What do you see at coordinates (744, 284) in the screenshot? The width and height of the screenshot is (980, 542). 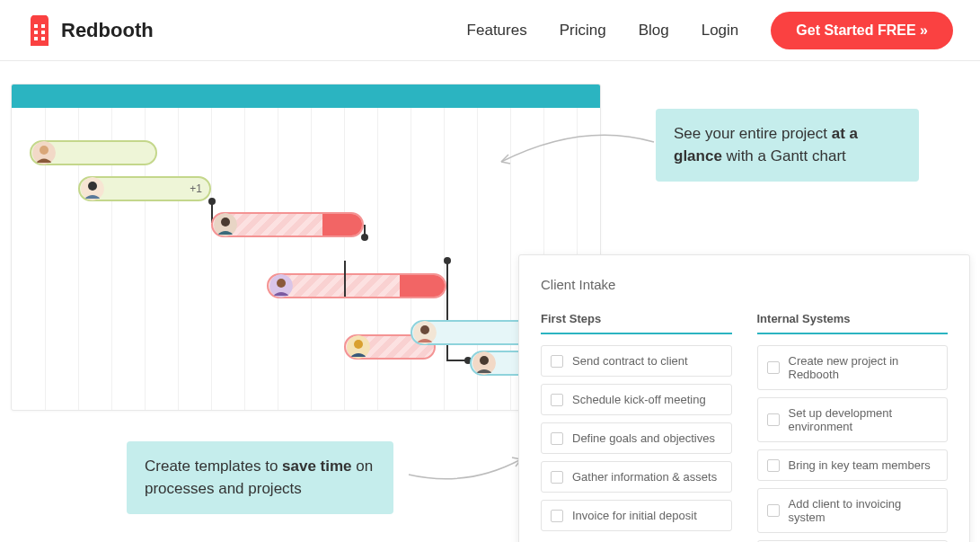 I see `template-title: Client Intake` at bounding box center [744, 284].